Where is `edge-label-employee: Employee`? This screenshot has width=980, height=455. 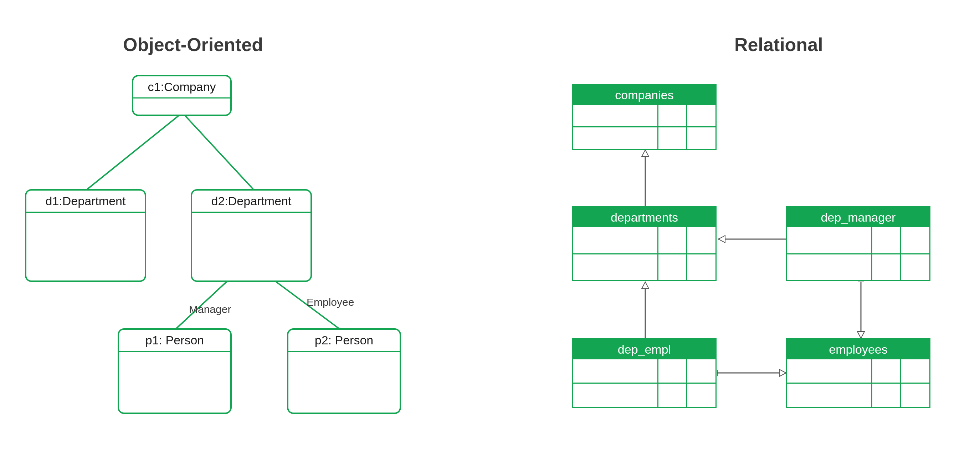 edge-label-employee: Employee is located at coordinates (330, 302).